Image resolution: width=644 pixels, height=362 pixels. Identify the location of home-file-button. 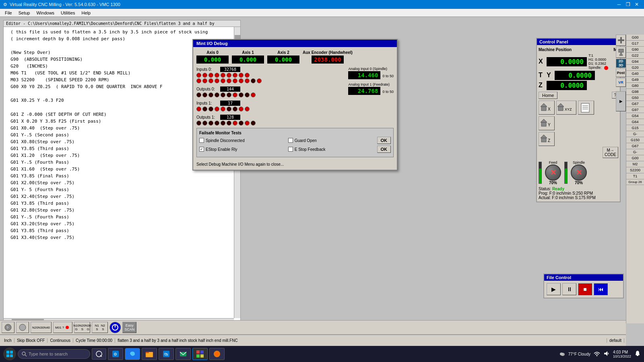
(586, 108).